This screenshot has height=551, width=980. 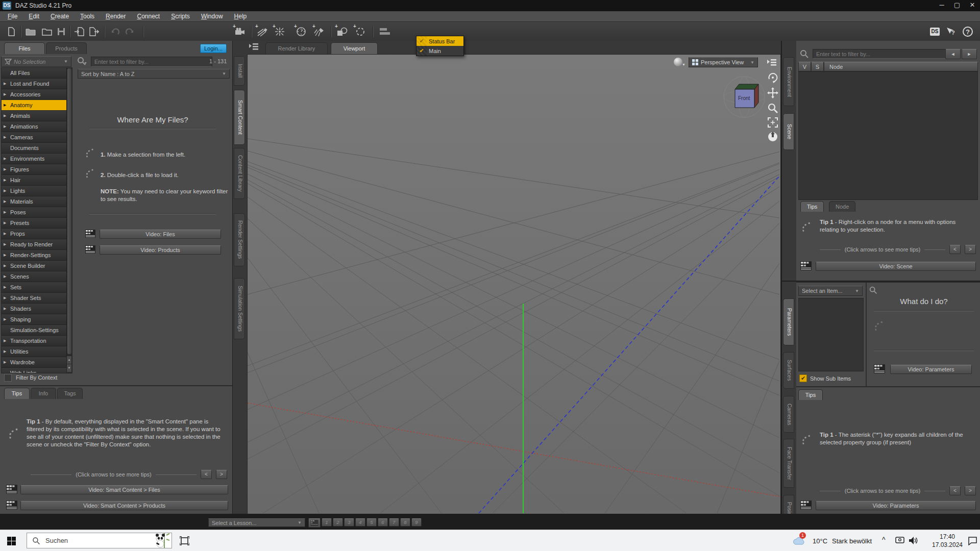 I want to click on scroll-down-icon: ▼, so click(x=69, y=368).